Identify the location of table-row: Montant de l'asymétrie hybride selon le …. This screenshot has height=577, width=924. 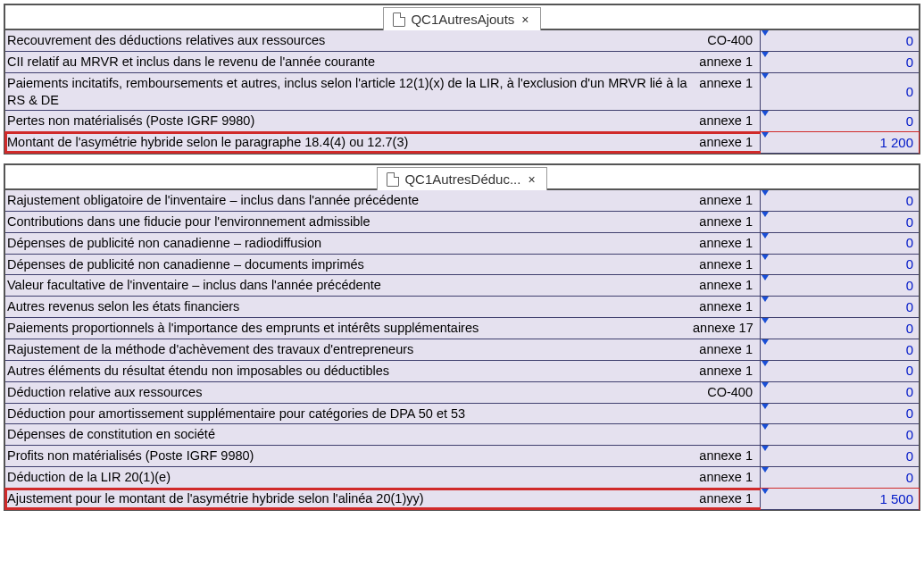
(462, 143).